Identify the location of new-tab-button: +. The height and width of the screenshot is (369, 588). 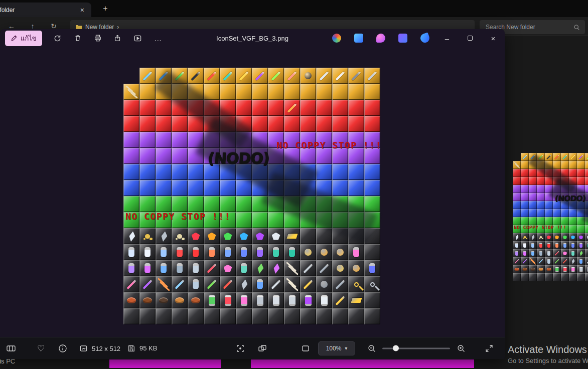
(105, 9).